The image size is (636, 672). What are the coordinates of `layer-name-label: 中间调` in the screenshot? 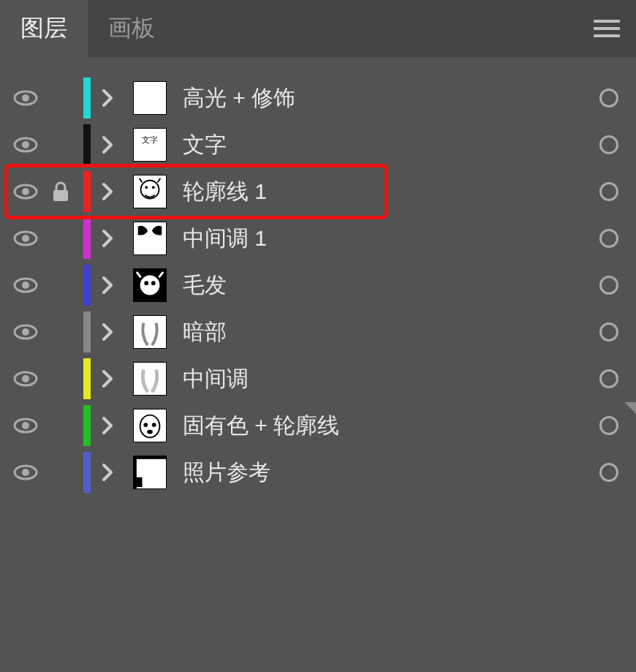 It's located at (391, 379).